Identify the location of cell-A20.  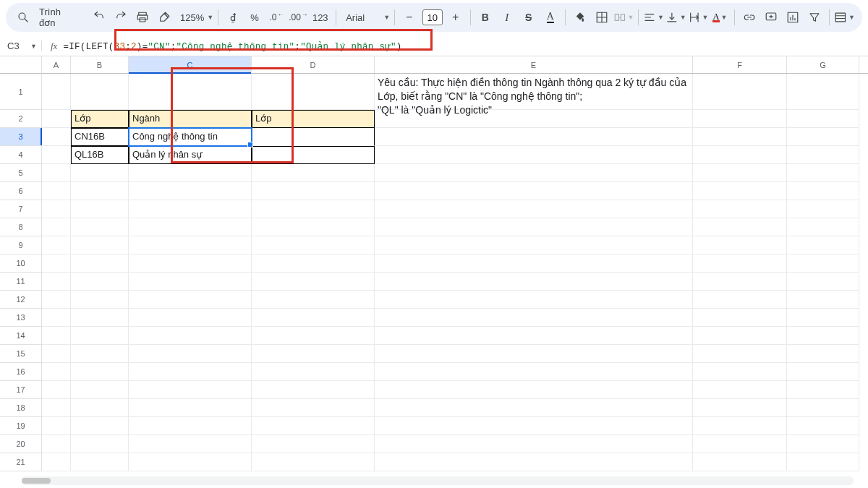
(56, 444).